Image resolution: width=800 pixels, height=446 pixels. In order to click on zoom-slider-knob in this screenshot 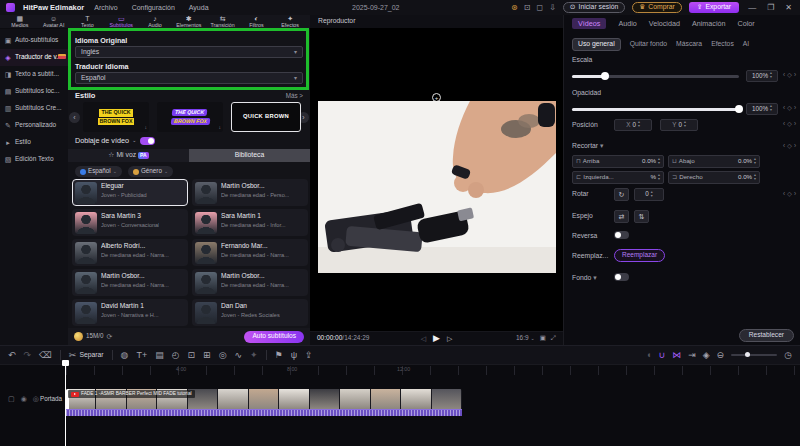, I will do `click(748, 354)`.